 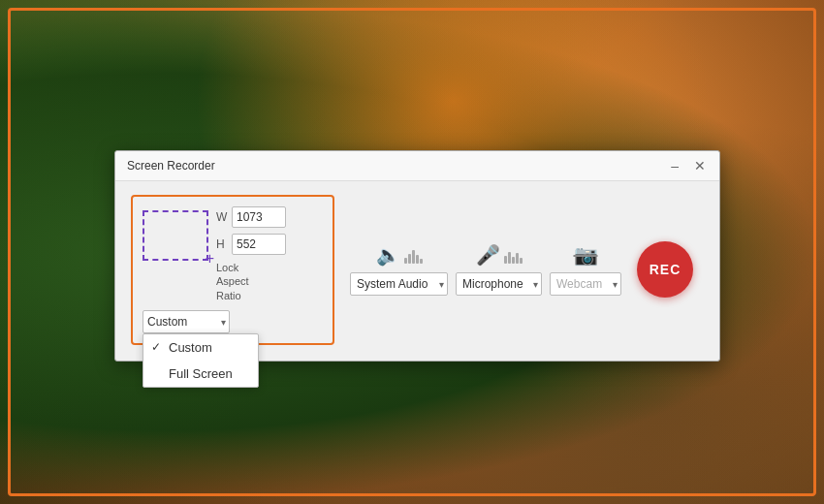 What do you see at coordinates (700, 166) in the screenshot?
I see `close-button: ✕` at bounding box center [700, 166].